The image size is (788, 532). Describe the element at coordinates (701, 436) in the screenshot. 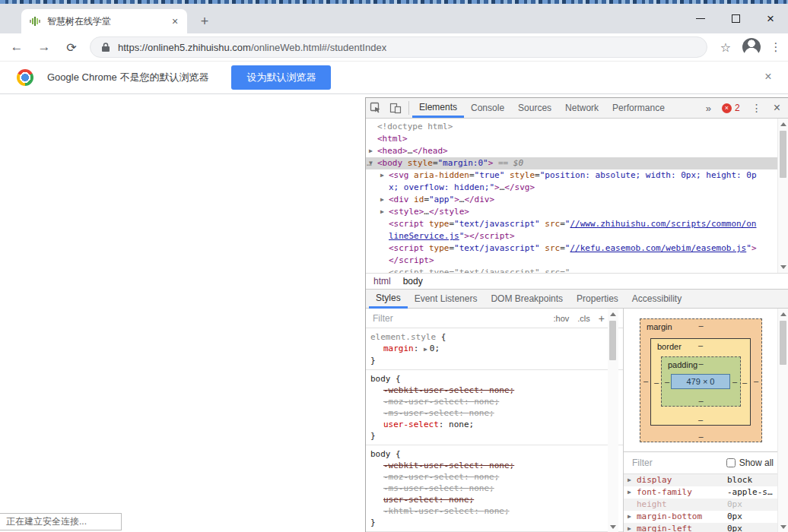

I see `margin-bottom-value: –` at that location.